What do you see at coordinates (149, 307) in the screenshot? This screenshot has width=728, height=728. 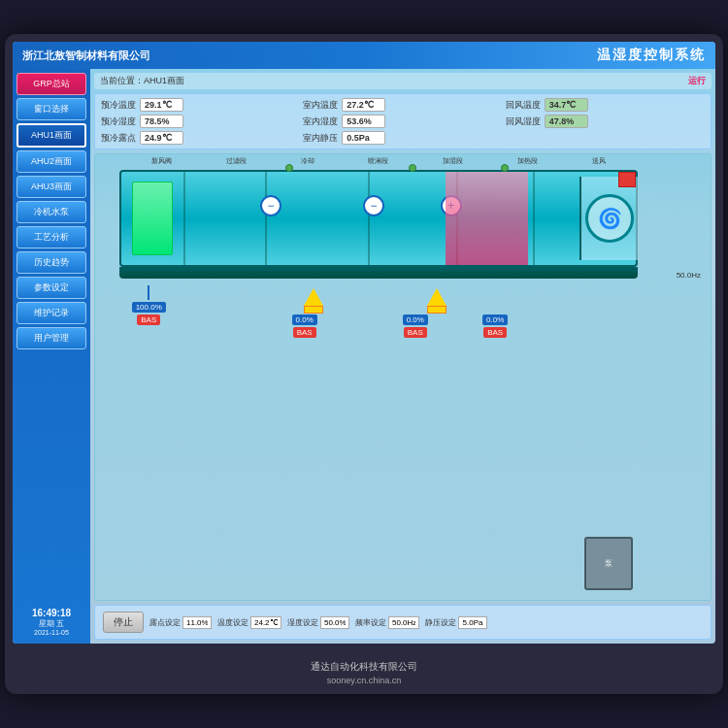 I see `valve1-value: 100.0%` at bounding box center [149, 307].